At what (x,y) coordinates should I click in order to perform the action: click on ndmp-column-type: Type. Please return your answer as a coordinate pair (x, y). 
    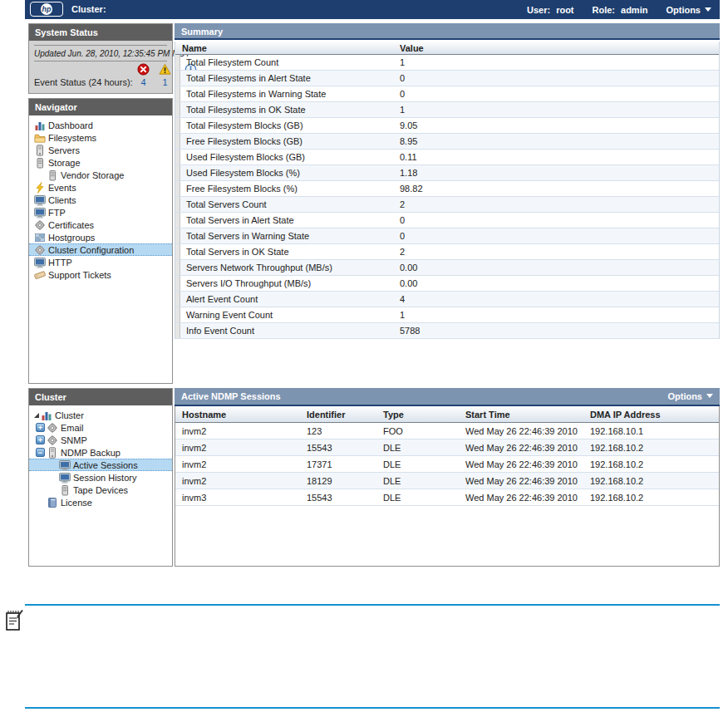
    Looking at the image, I should click on (424, 415).